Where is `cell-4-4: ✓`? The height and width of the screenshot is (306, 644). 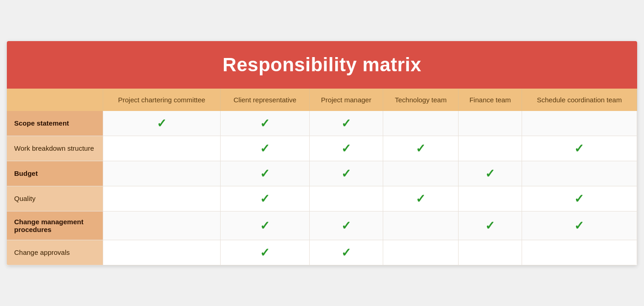
cell-4-4: ✓ is located at coordinates (490, 226).